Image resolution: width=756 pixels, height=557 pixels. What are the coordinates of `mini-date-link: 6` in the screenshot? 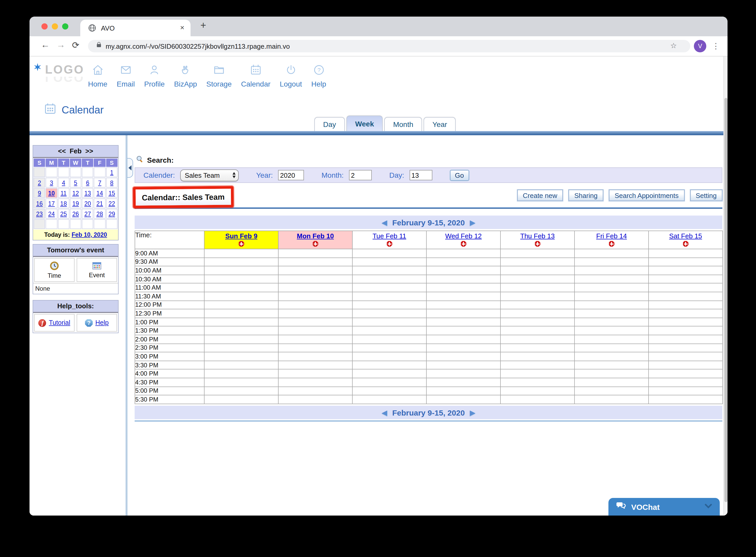 It's located at (88, 183).